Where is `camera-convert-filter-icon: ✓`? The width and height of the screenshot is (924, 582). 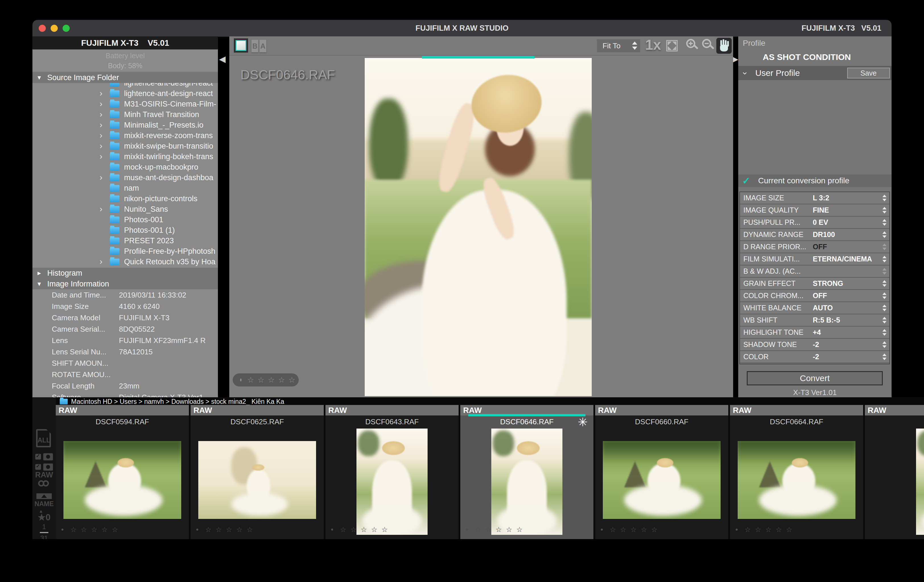
camera-convert-filter-icon: ✓ is located at coordinates (44, 467).